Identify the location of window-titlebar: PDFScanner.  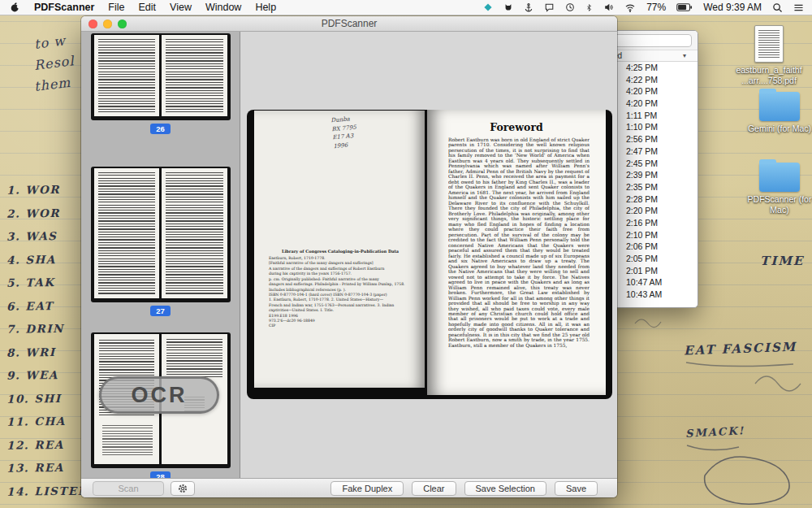
(349, 24).